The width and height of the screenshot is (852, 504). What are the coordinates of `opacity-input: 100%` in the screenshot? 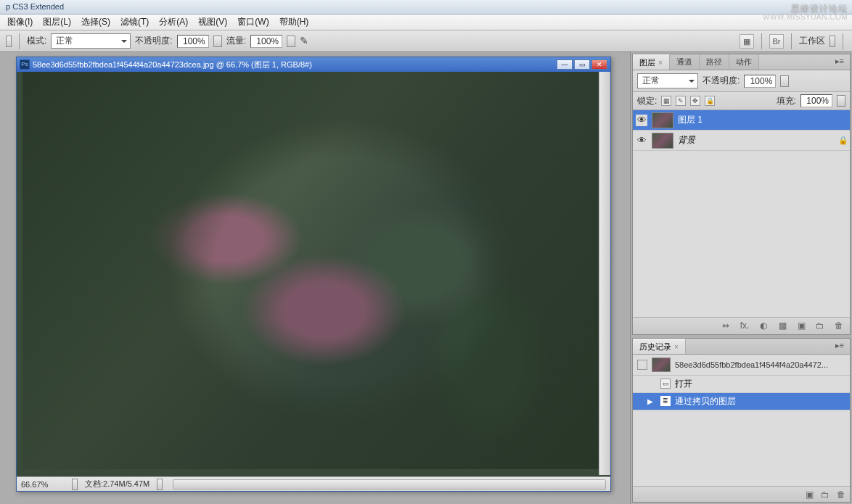 It's located at (193, 41).